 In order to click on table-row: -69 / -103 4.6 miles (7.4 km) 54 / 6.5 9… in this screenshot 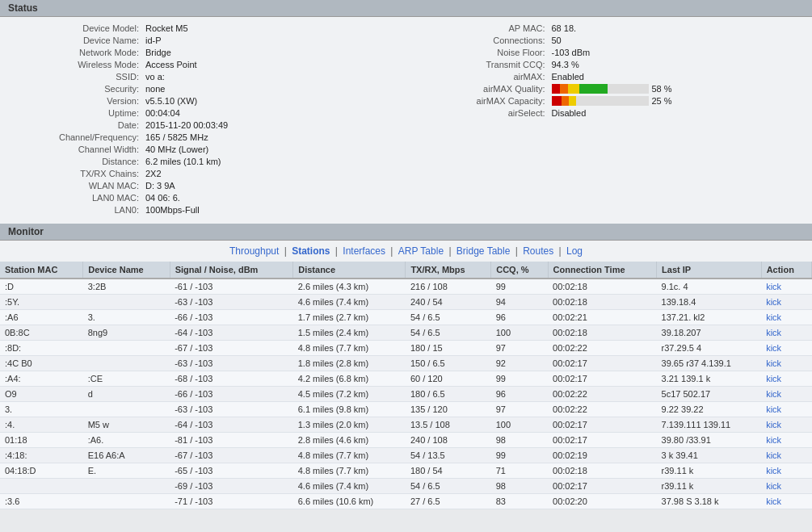, I will do `click(406, 486)`.